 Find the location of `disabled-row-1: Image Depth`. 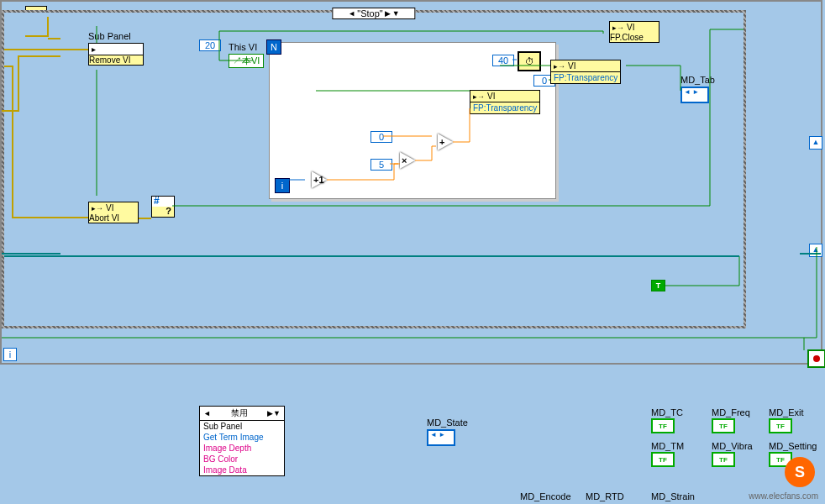

disabled-row-1: Image Depth is located at coordinates (242, 449).